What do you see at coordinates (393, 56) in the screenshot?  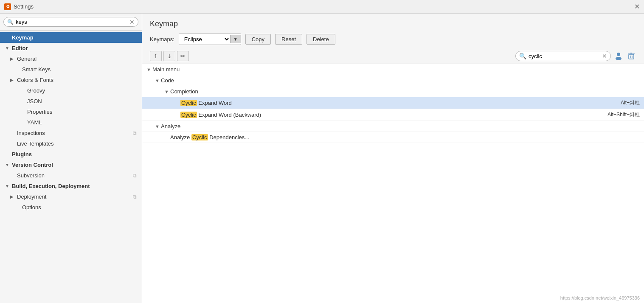 I see `toolbar: ⤒ ⤓ ✏ 🔍 ✕` at bounding box center [393, 56].